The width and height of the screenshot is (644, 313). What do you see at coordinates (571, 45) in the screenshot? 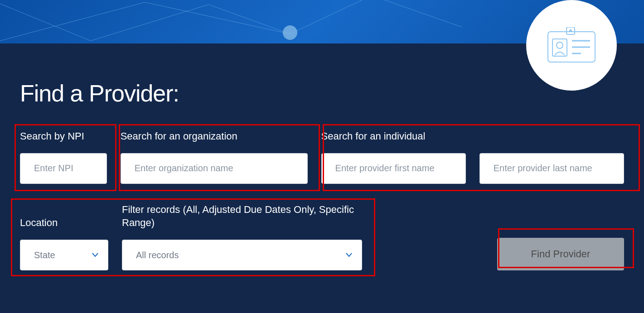
I see `id-badge-icon` at bounding box center [571, 45].